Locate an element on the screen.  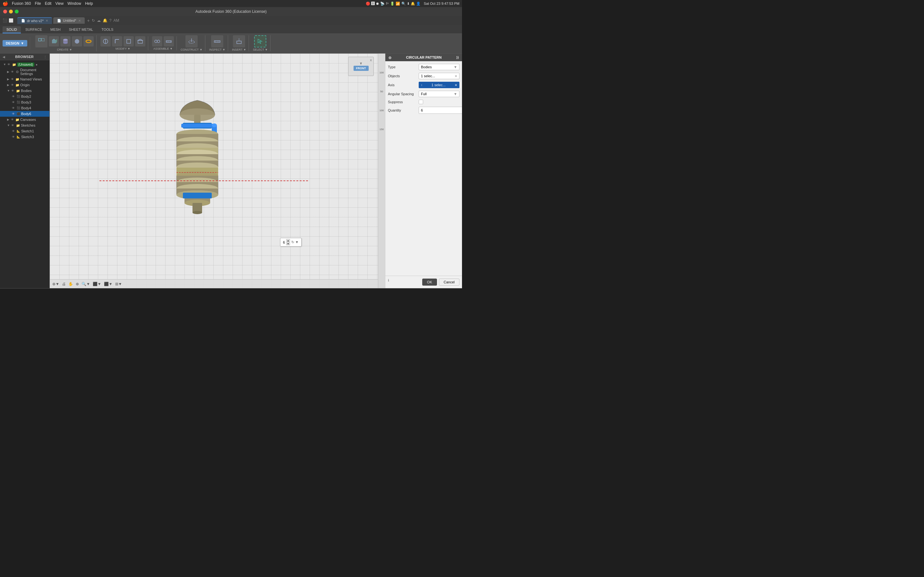
tree-item-bodies: ▼ 👁 📁 Bodies is located at coordinates (24, 91).